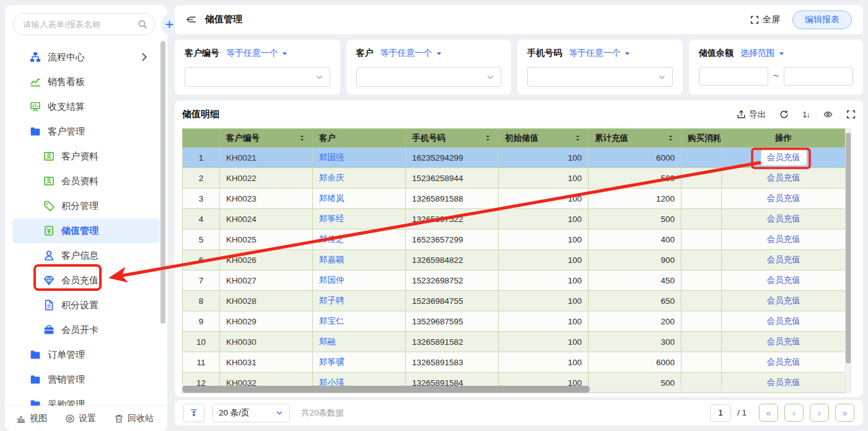 Image resolution: width=868 pixels, height=431 pixels. Describe the element at coordinates (86, 156) in the screenshot. I see `sidebar-item-customer-profile: 客户资料` at that location.